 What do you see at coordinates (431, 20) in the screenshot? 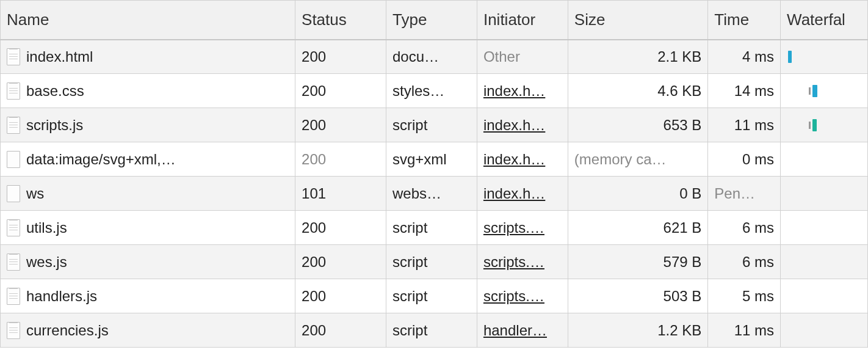
I see `col-header-type: Type` at bounding box center [431, 20].